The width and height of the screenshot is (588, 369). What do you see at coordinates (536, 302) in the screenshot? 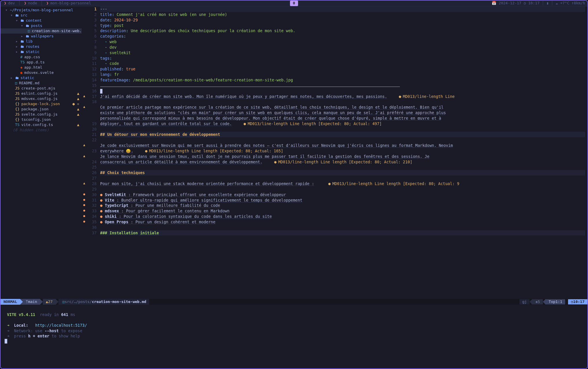
I see `hint-icon: ◈` at bounding box center [536, 302].